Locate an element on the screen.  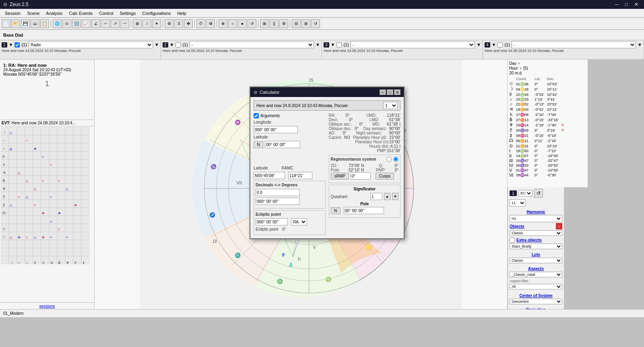
chart-panel-1-arrow: ▼ is located at coordinates (11, 45).